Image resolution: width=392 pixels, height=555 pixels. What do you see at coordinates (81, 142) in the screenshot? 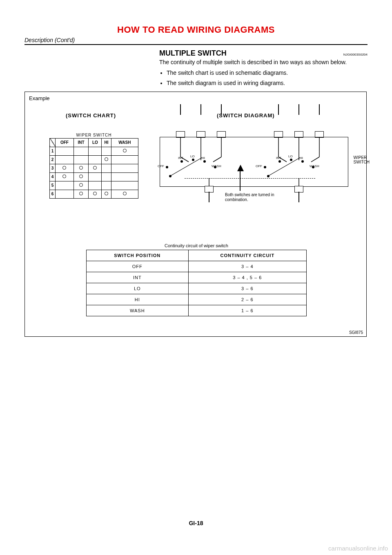
I see `col-int: INT` at bounding box center [81, 142].